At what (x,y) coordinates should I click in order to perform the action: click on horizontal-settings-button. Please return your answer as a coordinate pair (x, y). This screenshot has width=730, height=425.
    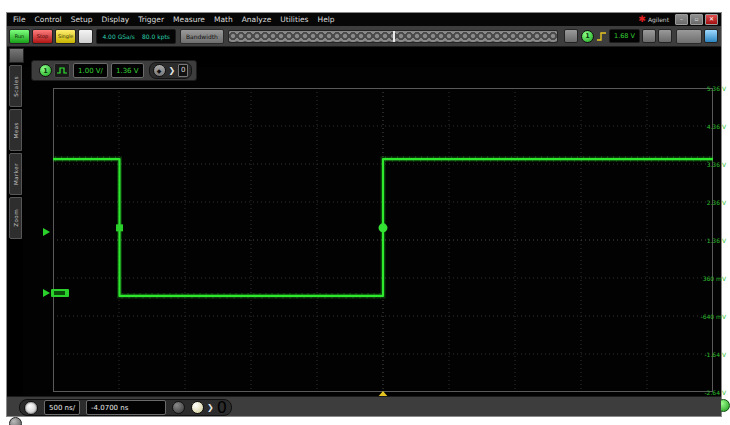
    Looking at the image, I should click on (31, 408).